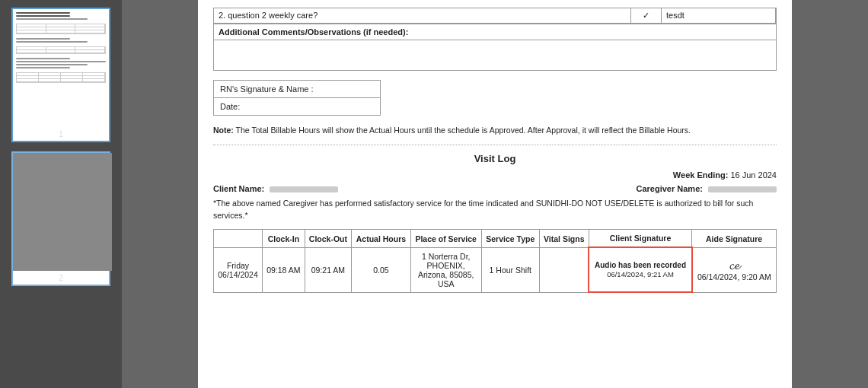 Image resolution: width=868 pixels, height=388 pixels. Describe the element at coordinates (495, 145) in the screenshot. I see `section-divider` at that location.